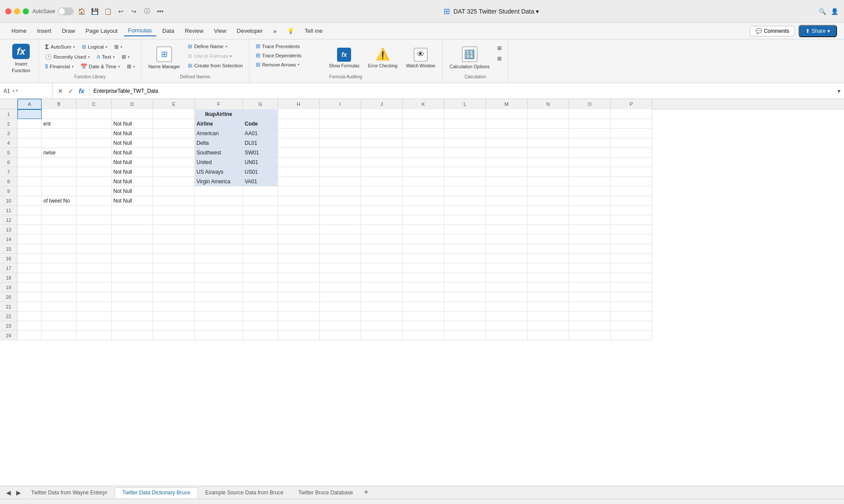 The width and height of the screenshot is (844, 504). What do you see at coordinates (382, 287) in the screenshot?
I see `cell-j19` at bounding box center [382, 287].